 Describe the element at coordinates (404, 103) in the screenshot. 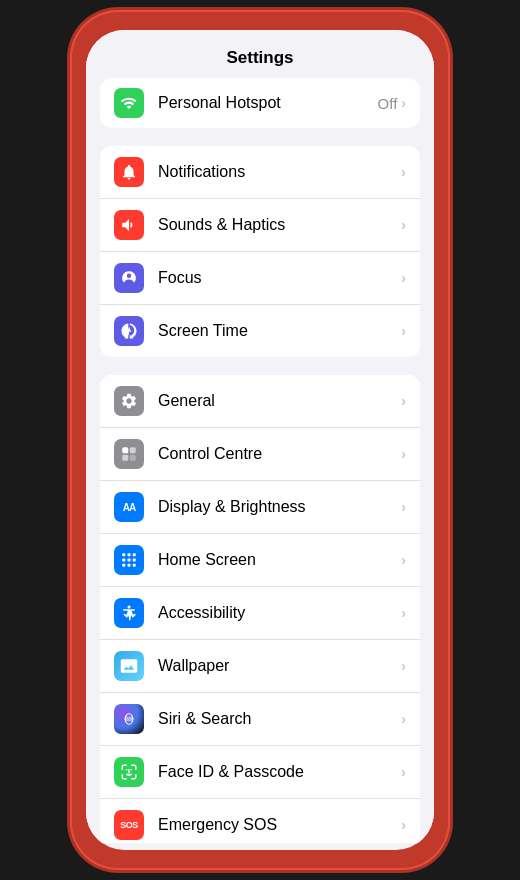

I see `hotspot-chevron: ›` at that location.